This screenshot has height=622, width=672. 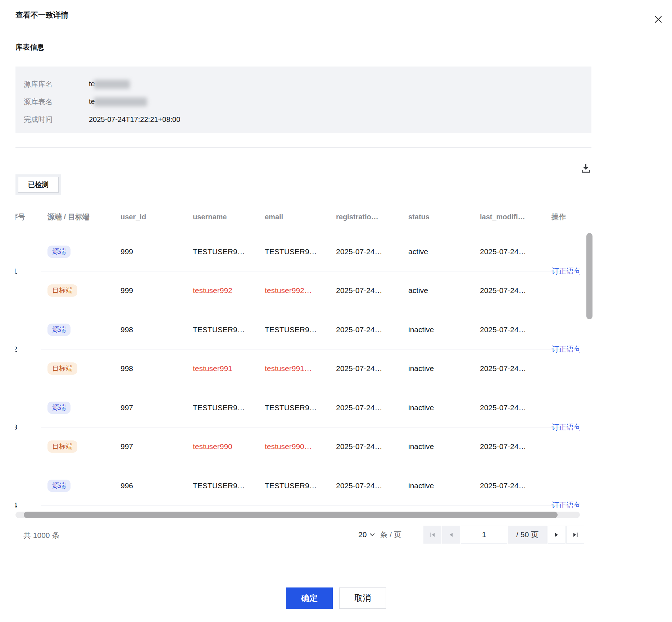 What do you see at coordinates (38, 185) in the screenshot?
I see `tab-checked: 已检测` at bounding box center [38, 185].